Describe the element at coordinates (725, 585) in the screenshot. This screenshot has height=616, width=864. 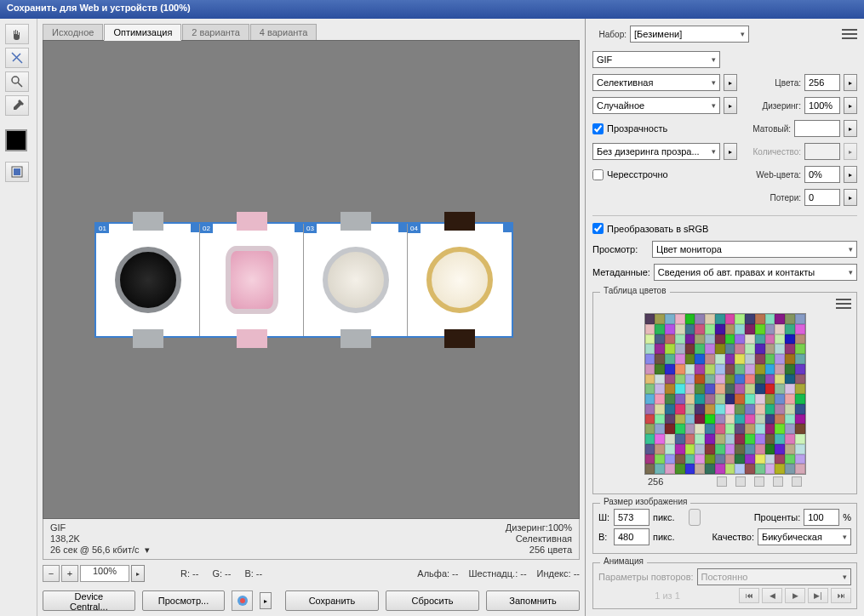
I see `animation-panel: Анимация Параметры повторов: Постоянно 1…` at that location.